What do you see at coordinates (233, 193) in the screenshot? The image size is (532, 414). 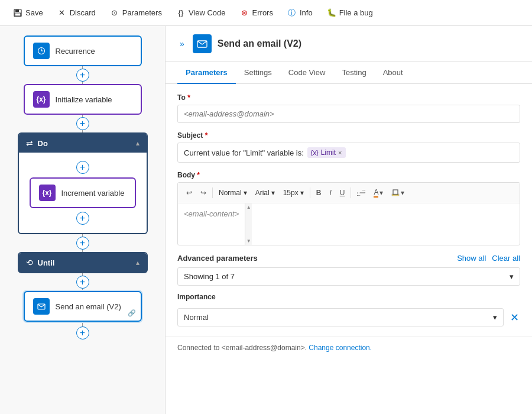 I see `format-select: Normal` at bounding box center [233, 193].